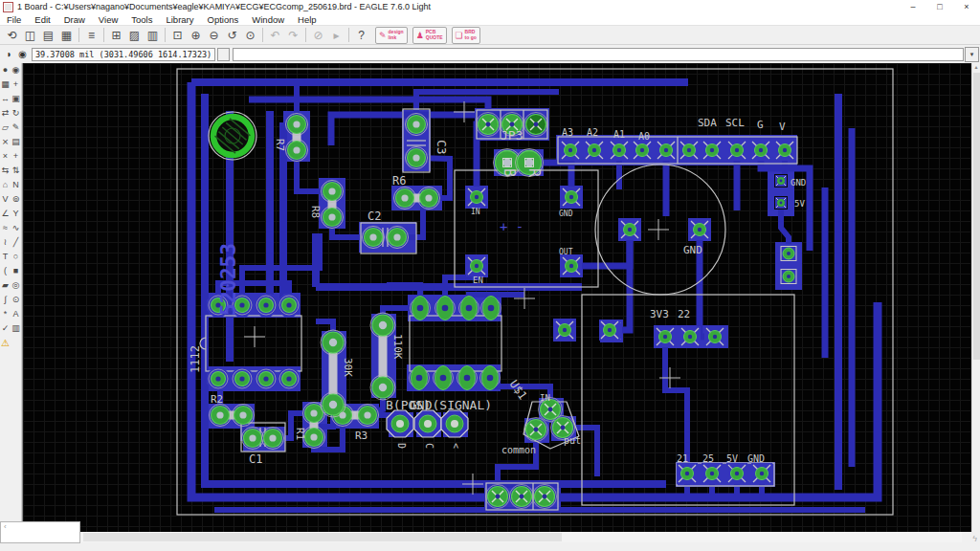 This screenshot has height=551, width=980. What do you see at coordinates (307, 19) in the screenshot?
I see `menu-help: Help` at bounding box center [307, 19].